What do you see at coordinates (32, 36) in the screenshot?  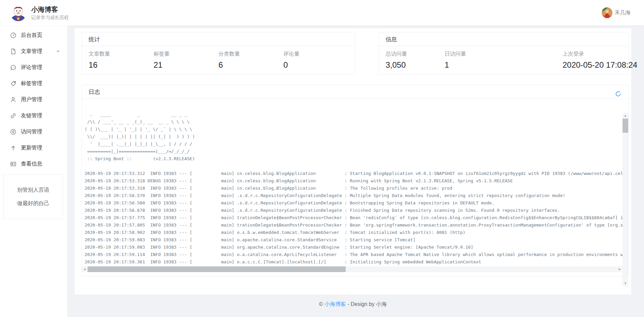 I see `sidebar-item-label: 后台首页` at bounding box center [32, 36].